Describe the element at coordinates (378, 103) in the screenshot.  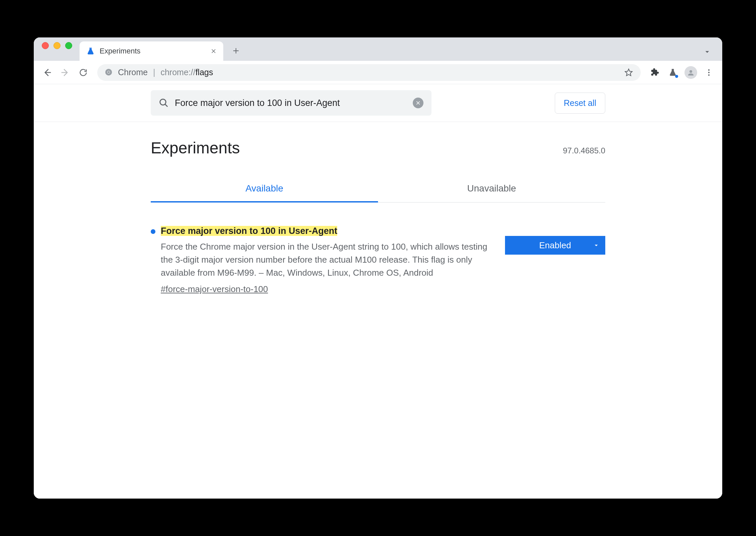
I see `search-row: Reset all` at that location.